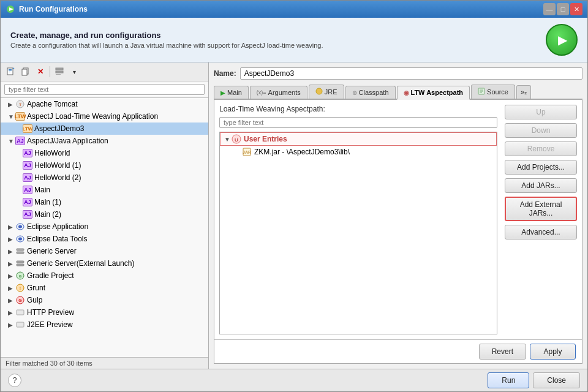 The height and width of the screenshot is (392, 588). What do you see at coordinates (26, 72) in the screenshot?
I see `copy-config-button` at bounding box center [26, 72].